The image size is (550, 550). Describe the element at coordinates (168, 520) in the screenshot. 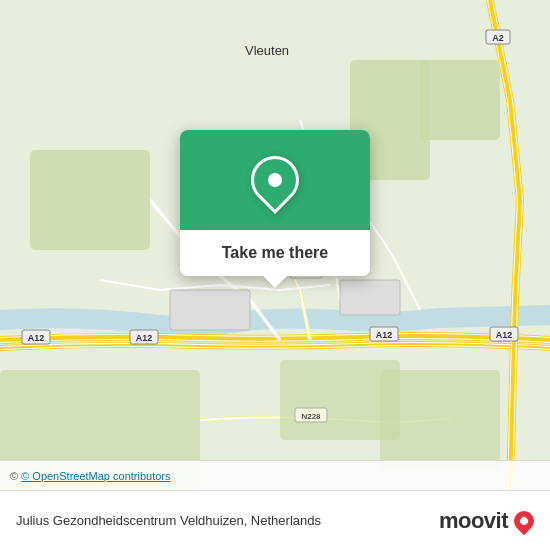

I see `footer-location-text: Julius Gezondheidscentrum Veldhuizen, Ne…` at that location.